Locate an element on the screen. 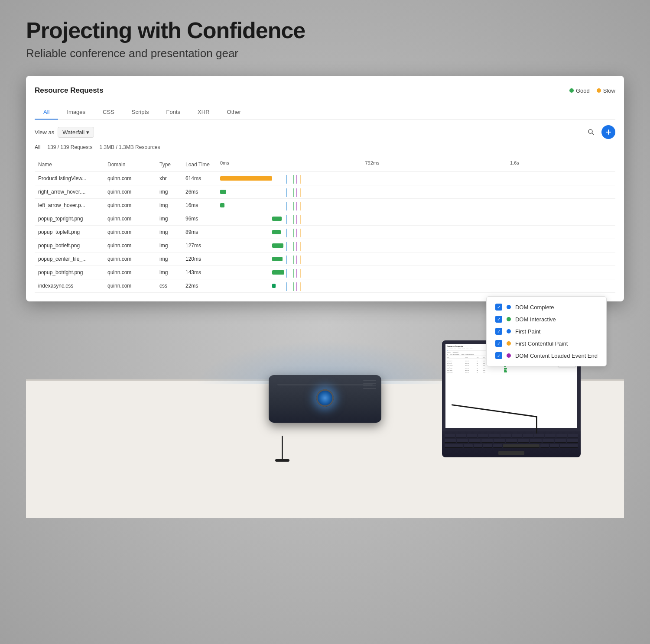  projector is located at coordinates (325, 405).